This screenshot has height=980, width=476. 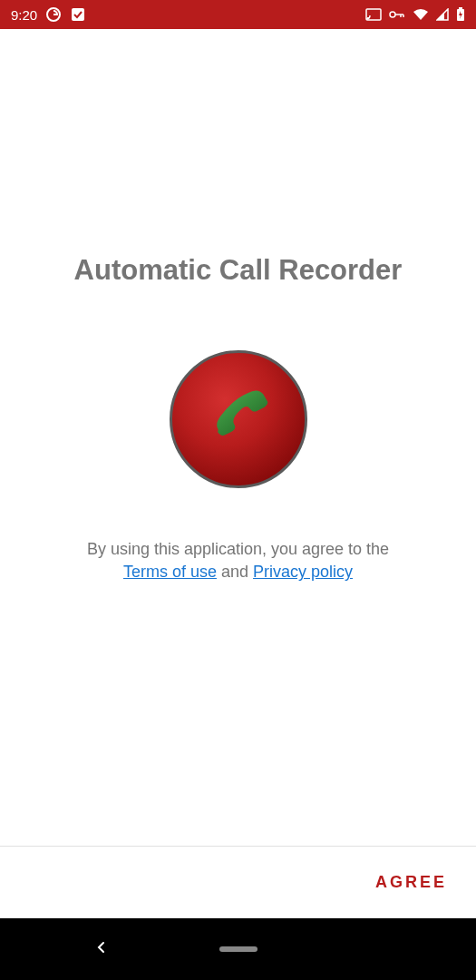 I want to click on back-icon, so click(x=102, y=949).